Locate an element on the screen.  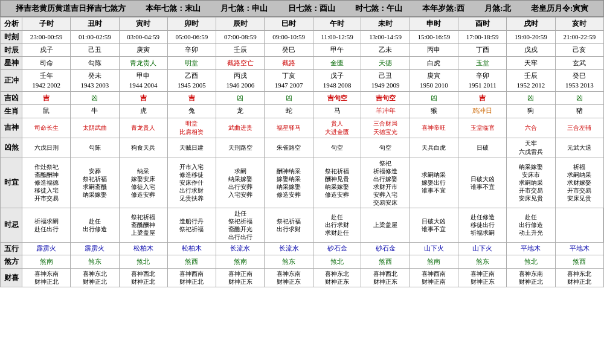
cell-6-9: 玉堂临官 is located at coordinates (483, 128).